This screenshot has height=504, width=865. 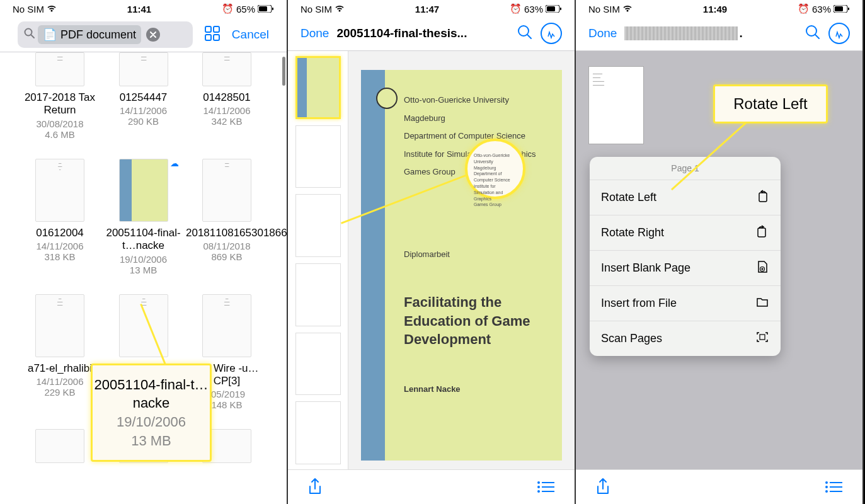 I want to click on search-tag: 📄 PDF document, so click(x=89, y=35).